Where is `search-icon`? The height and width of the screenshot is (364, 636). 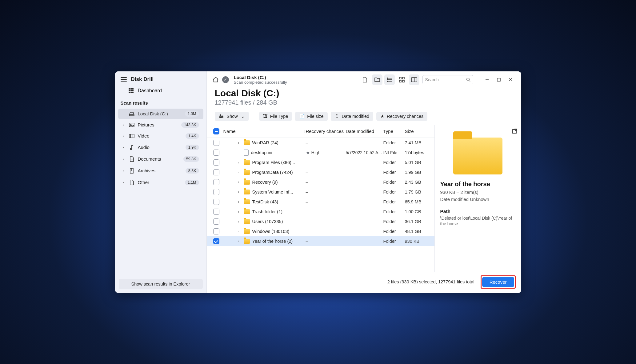 search-icon is located at coordinates (468, 80).